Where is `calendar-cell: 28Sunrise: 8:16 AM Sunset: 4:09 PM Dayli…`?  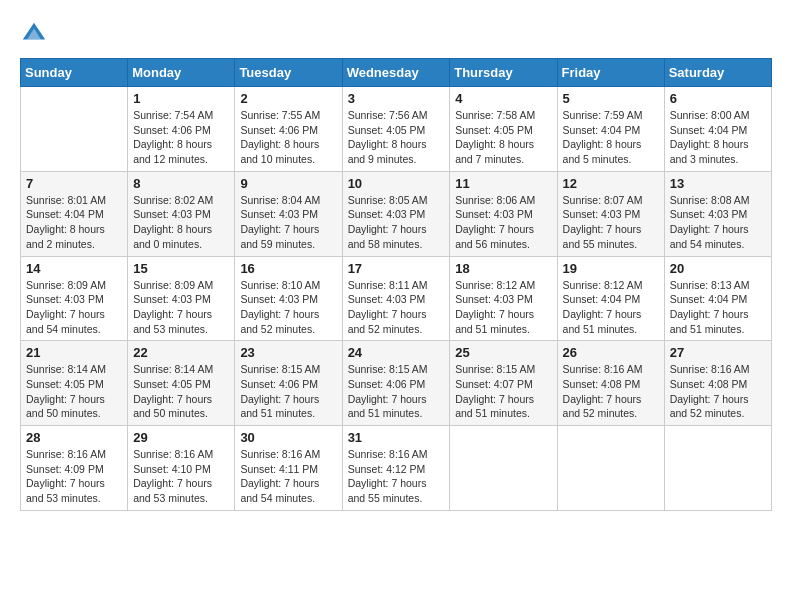
calendar-cell: 28Sunrise: 8:16 AM Sunset: 4:09 PM Dayli… is located at coordinates (74, 468).